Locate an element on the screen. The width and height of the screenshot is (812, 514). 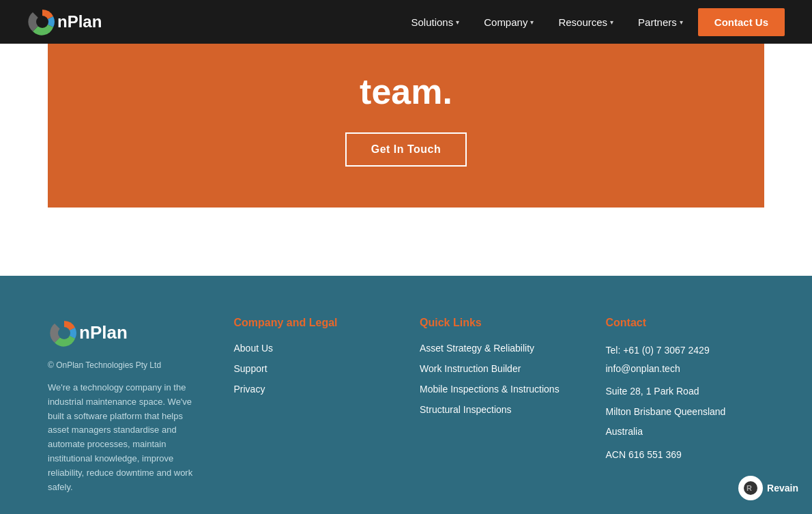
footer-address-line1: Suite 28, 1 Park Road is located at coordinates (685, 392).